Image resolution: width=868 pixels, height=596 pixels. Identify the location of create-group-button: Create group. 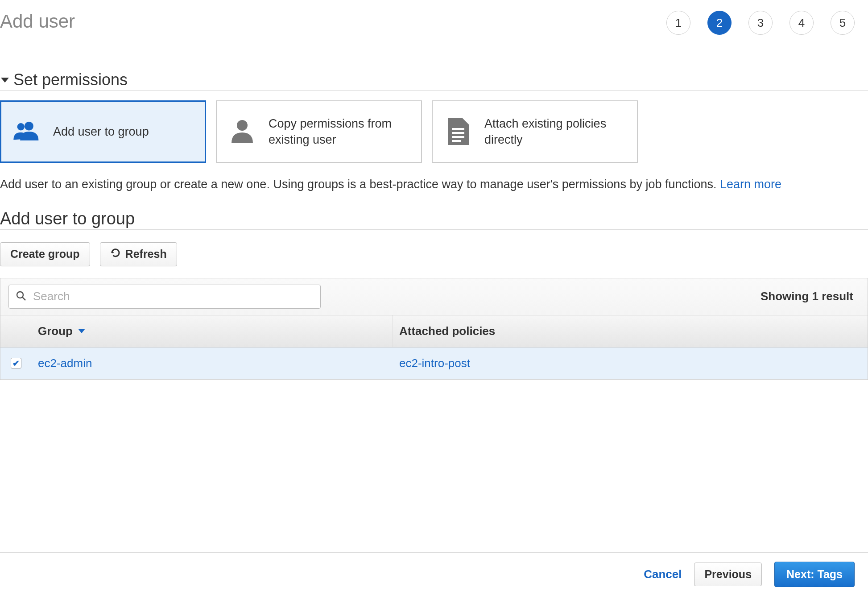
(45, 254).